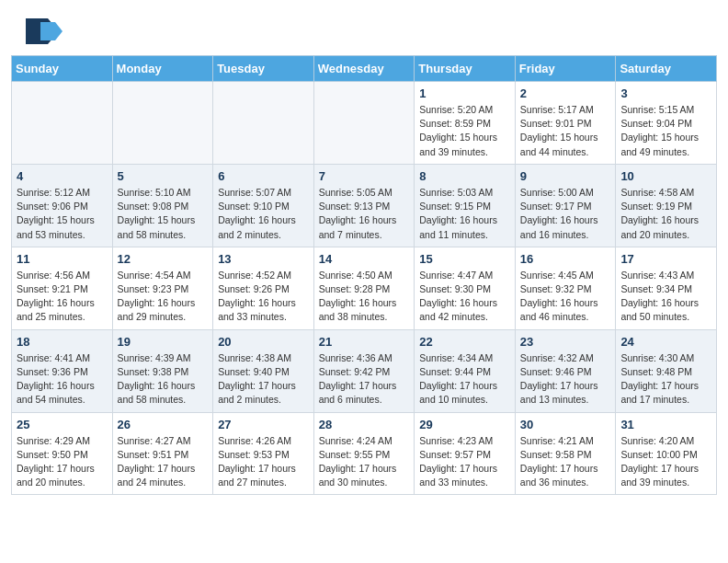 The width and height of the screenshot is (728, 563). What do you see at coordinates (465, 371) in the screenshot?
I see `calendar-cell: 22Sunrise: 4:34 AM Sunset: 9:44 PM Dayli…` at bounding box center [465, 371].